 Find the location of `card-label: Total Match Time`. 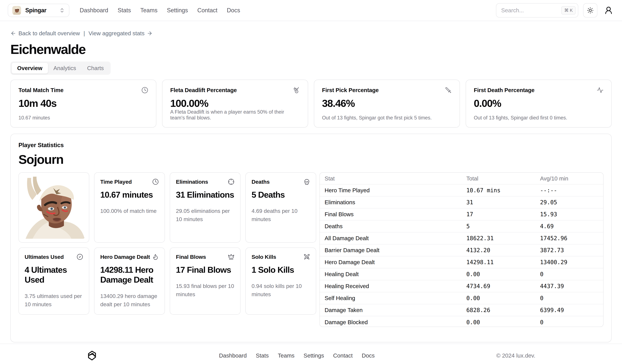

card-label: Total Match Time is located at coordinates (41, 90).